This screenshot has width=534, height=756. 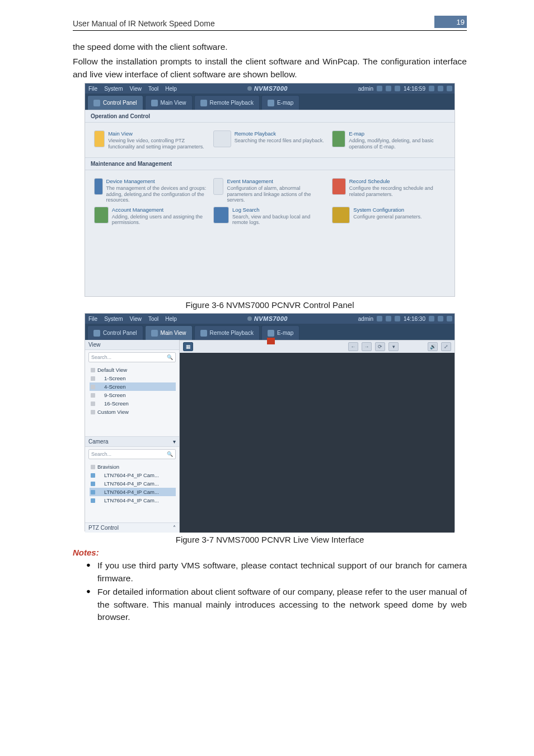 What do you see at coordinates (277, 605) in the screenshot?
I see `note-item-2: For detailed information about client so…` at bounding box center [277, 605].